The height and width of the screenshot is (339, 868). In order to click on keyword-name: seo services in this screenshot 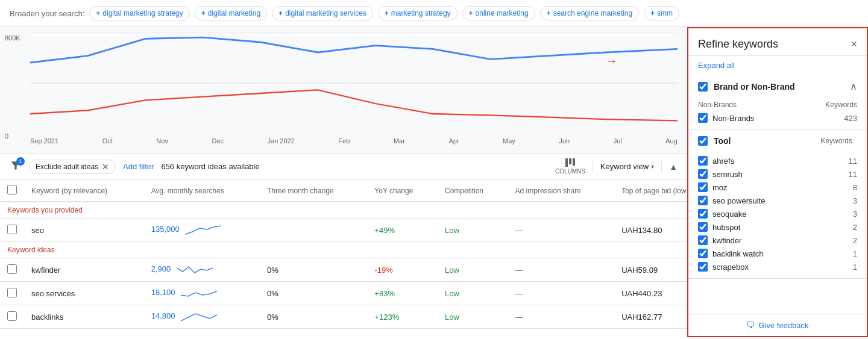, I will do `click(84, 294)`.